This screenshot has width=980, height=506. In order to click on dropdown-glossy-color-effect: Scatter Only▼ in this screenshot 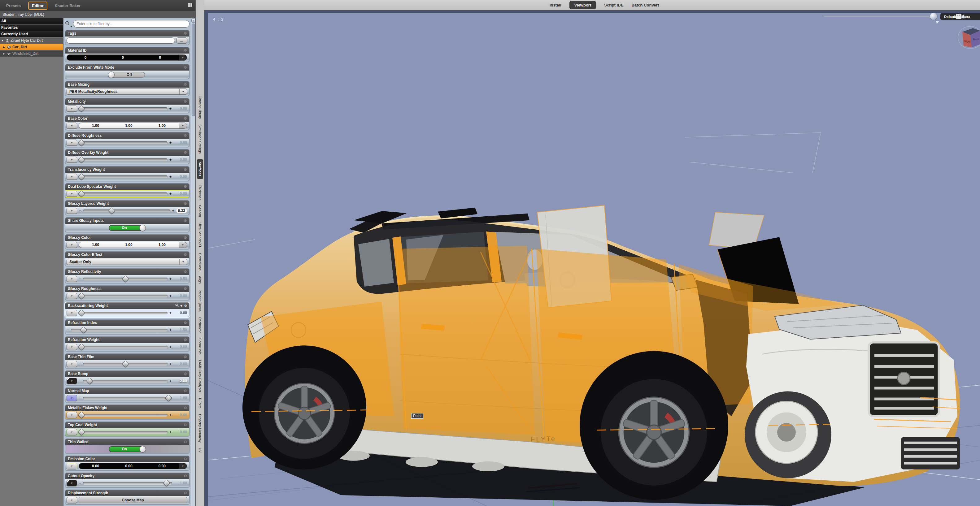, I will do `click(127, 262)`.